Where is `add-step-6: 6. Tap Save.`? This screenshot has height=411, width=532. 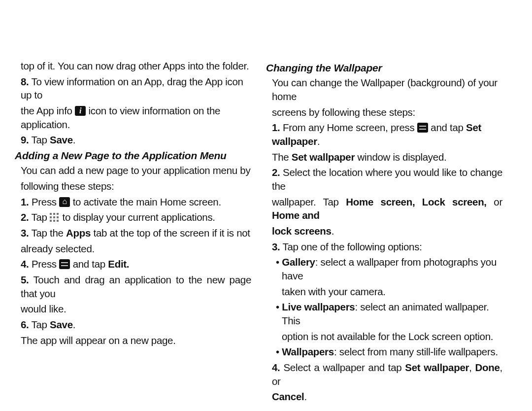 add-step-6: 6. Tap Save. is located at coordinates (133, 325).